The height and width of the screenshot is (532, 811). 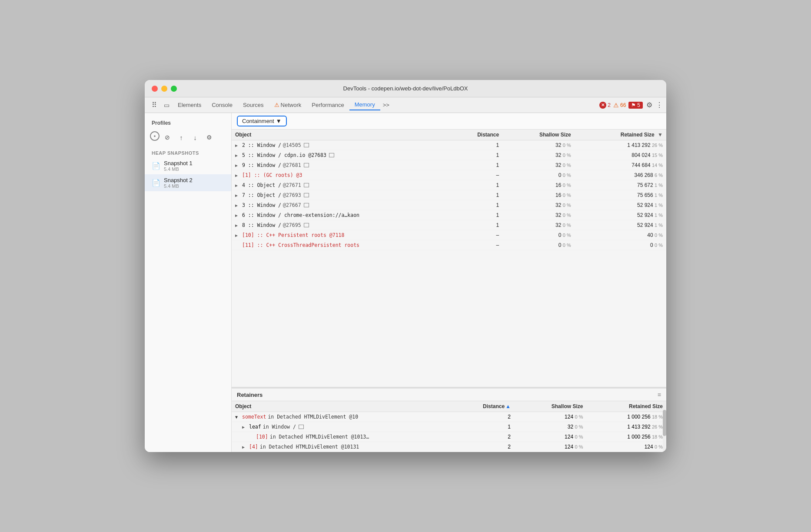 I want to click on error-icon: ✕, so click(x=603, y=105).